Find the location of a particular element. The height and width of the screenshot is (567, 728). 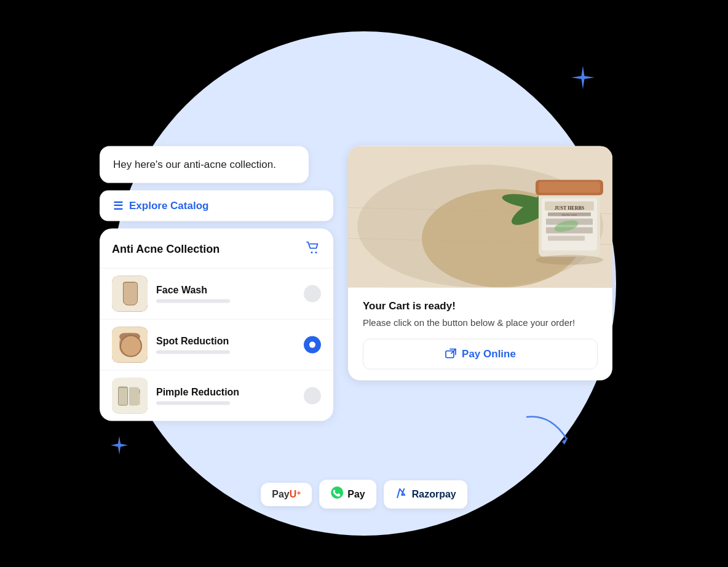

whatsapp-pay-logo-card: Pay is located at coordinates (347, 494).